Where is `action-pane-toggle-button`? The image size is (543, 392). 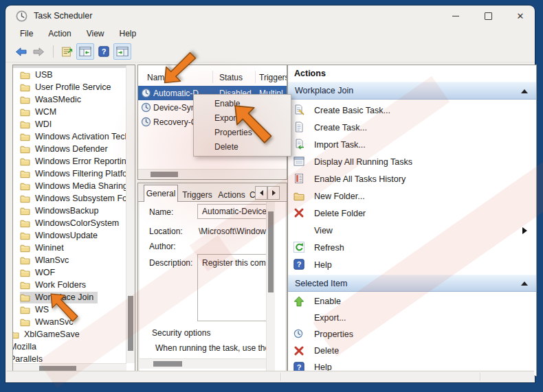
action-pane-toggle-button is located at coordinates (122, 51).